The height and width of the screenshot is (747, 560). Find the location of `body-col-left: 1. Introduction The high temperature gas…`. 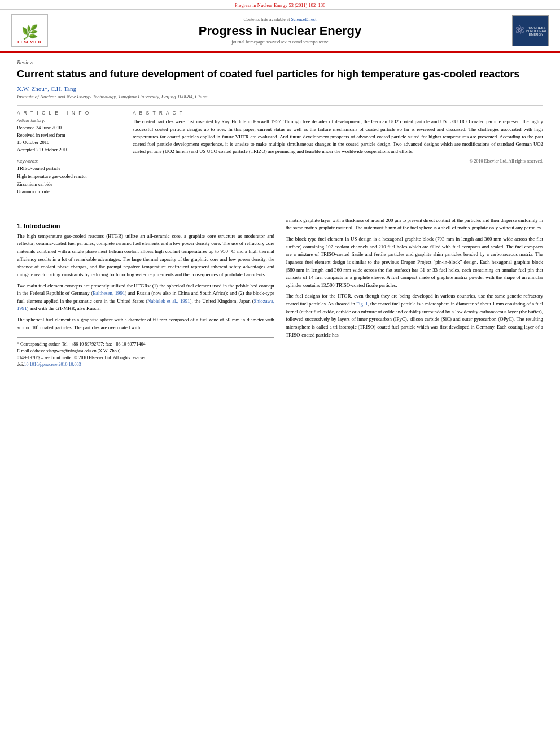

body-col-left: 1. Introduction The high temperature gas… is located at coordinates (146, 292).